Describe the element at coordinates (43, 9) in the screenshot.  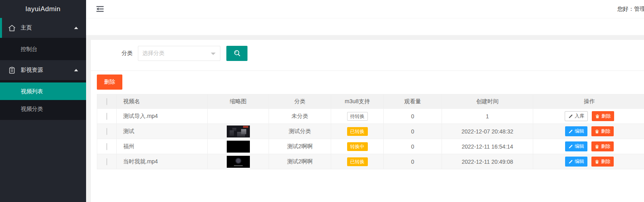
I see `app-logo: layuiAdmin` at that location.